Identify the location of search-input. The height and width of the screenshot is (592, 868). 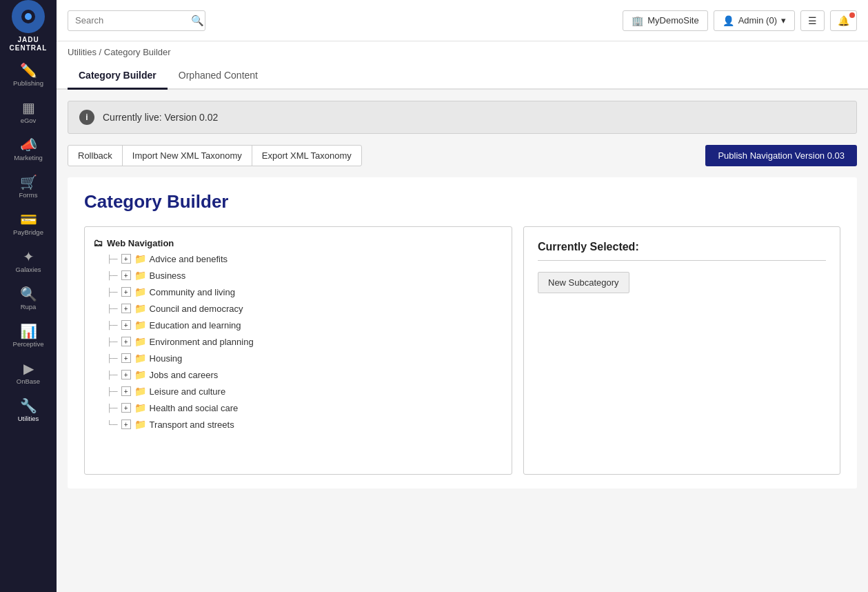
(133, 21).